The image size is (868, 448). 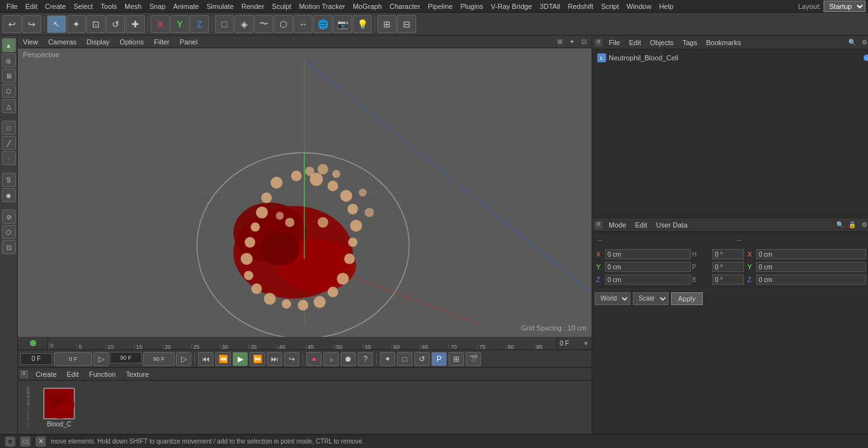 What do you see at coordinates (9, 180) in the screenshot?
I see `sidebar-tool-1: S` at bounding box center [9, 180].